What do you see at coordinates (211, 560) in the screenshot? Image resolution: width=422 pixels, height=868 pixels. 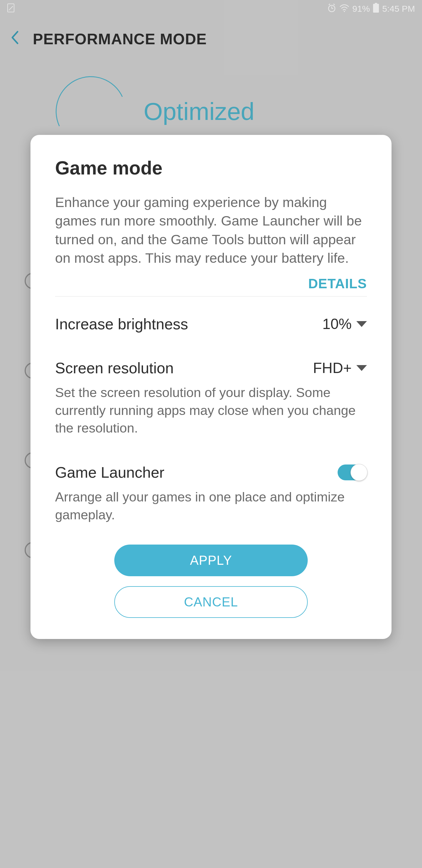 I see `apply-button: APPLY` at bounding box center [211, 560].